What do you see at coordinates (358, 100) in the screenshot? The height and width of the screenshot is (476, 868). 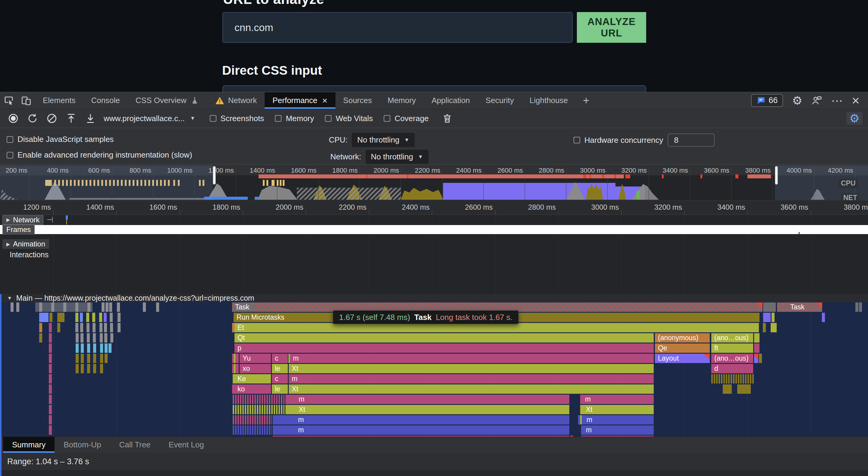 I see `tab-sources: Sources` at bounding box center [358, 100].